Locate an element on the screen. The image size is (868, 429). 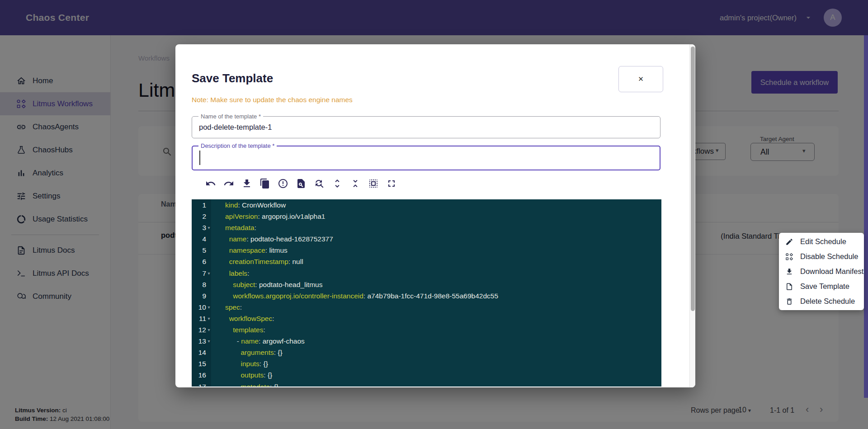
unfold-more-icon is located at coordinates (337, 184).